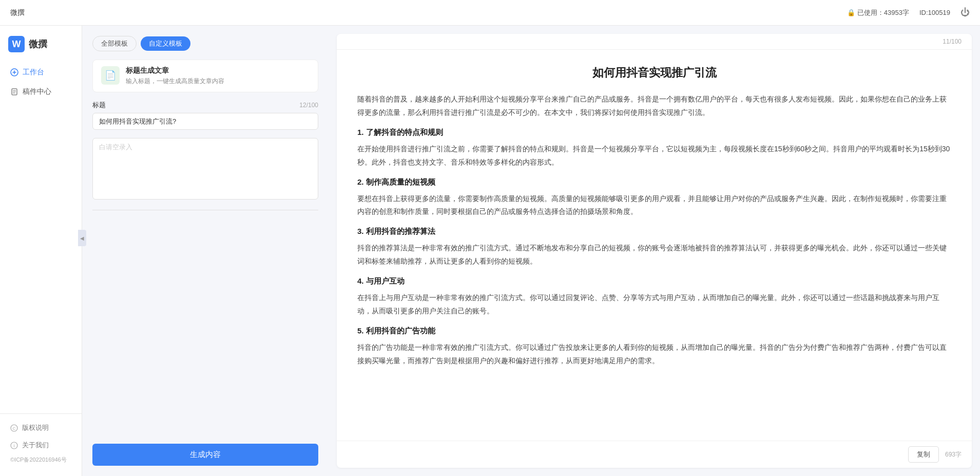 Image resolution: width=980 pixels, height=476 pixels. Describe the element at coordinates (35, 445) in the screenshot. I see `about-label: 关于我们` at that location.